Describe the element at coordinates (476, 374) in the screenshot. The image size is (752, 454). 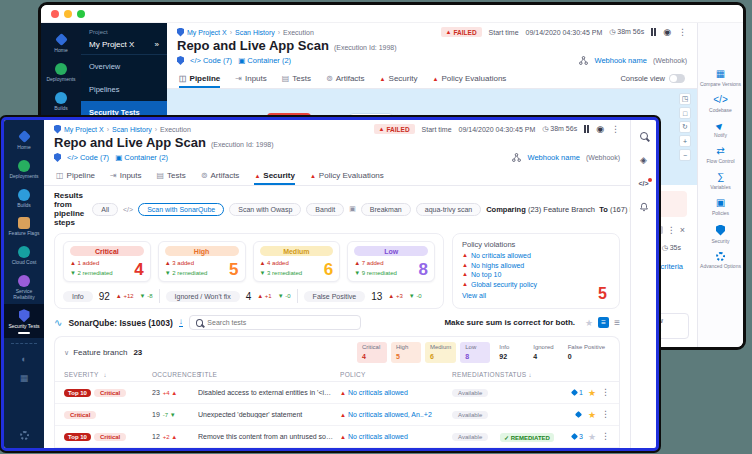
I see `col-remediation: REMEDIATION` at that location.